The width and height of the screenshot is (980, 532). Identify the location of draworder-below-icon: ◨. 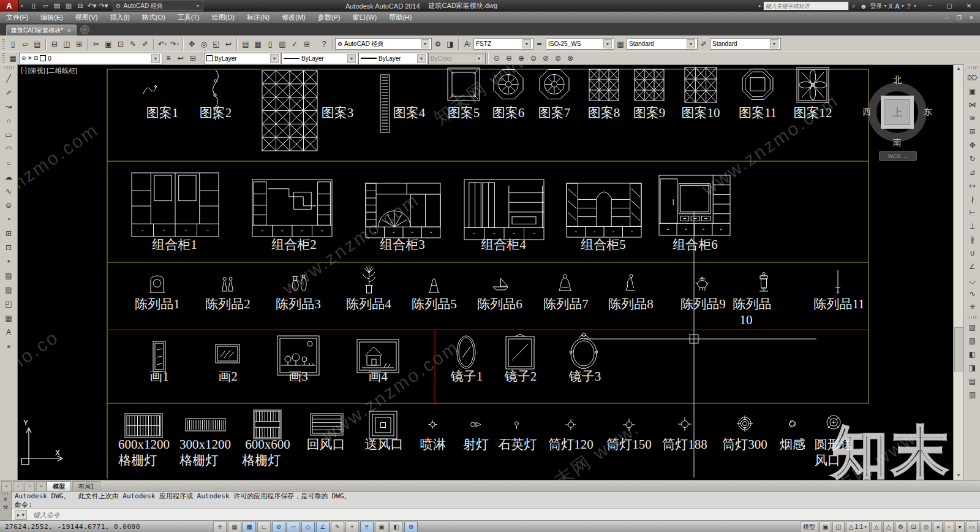
(973, 368).